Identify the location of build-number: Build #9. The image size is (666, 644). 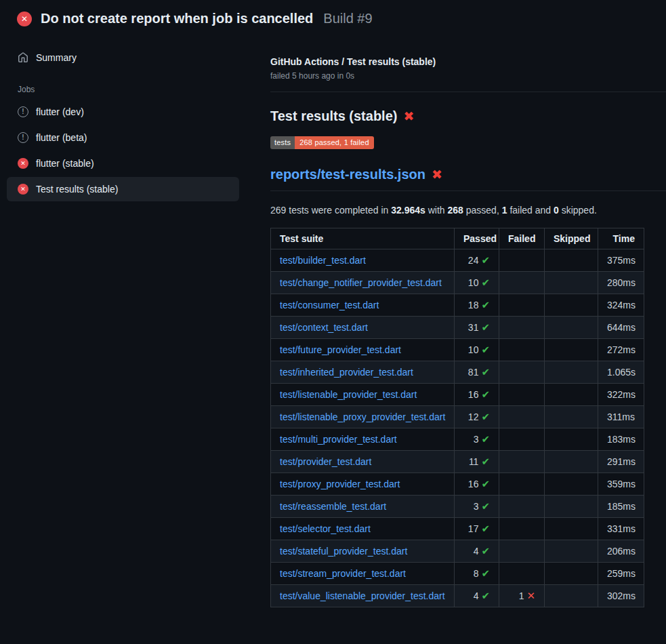
(348, 19).